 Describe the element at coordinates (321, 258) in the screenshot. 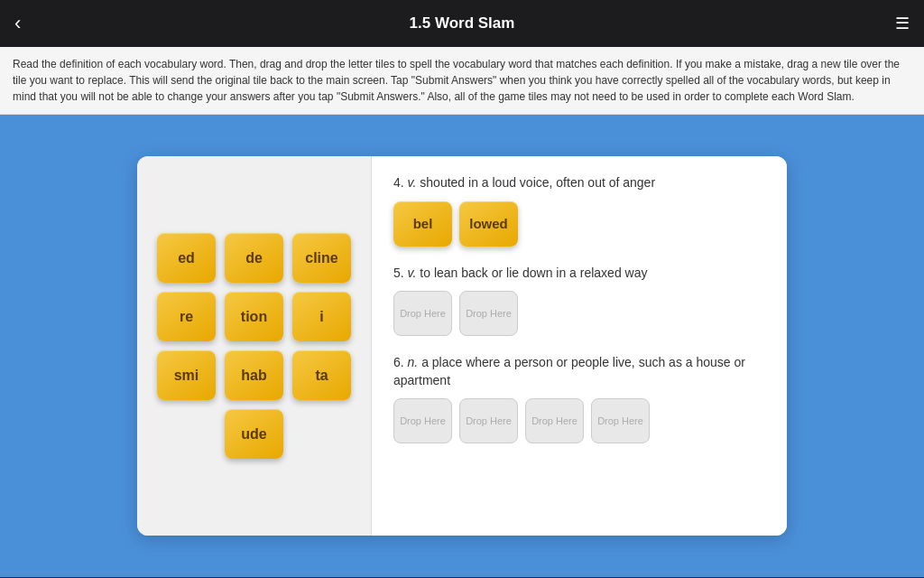

I see `letter-tile: cline` at that location.